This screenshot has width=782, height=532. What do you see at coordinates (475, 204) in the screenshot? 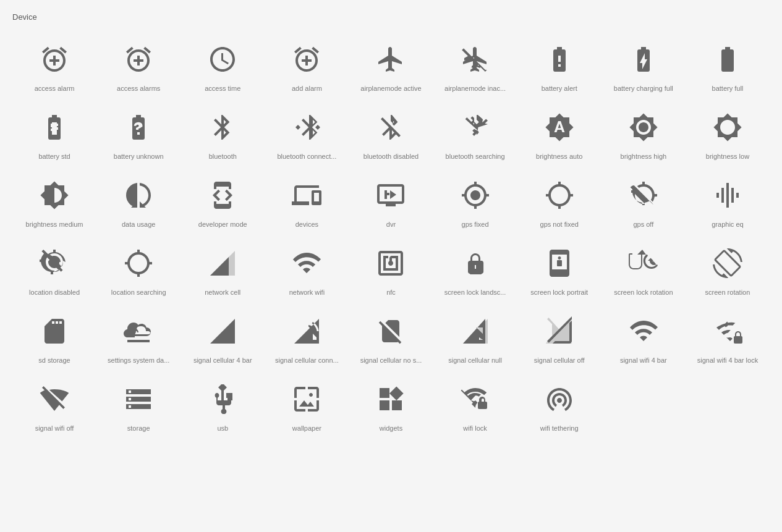
I see `icon-gps-fixed: gps fixed` at bounding box center [475, 204].